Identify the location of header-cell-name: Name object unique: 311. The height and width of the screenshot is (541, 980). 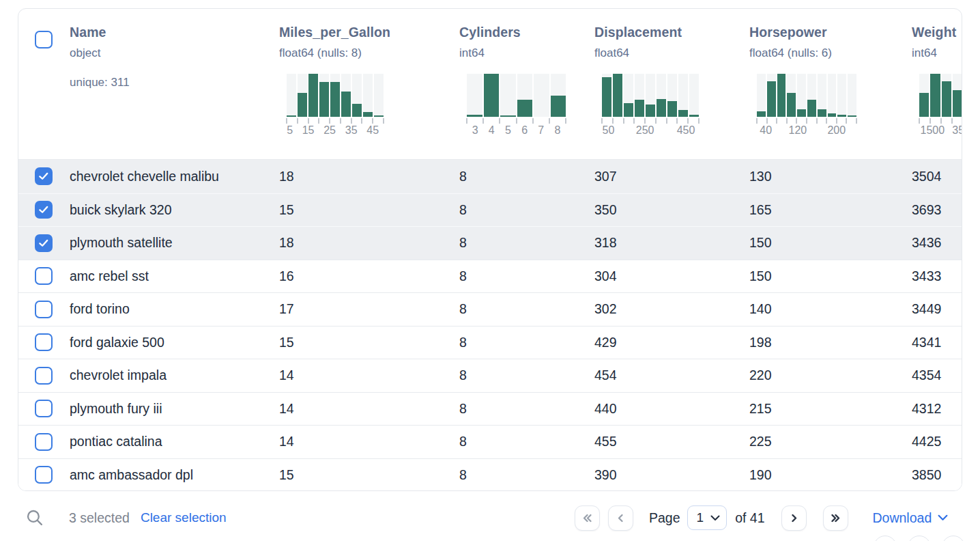
(149, 84).